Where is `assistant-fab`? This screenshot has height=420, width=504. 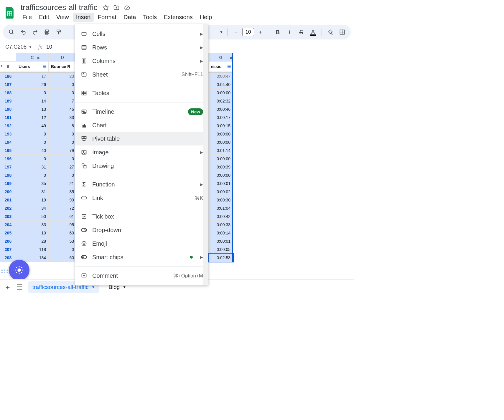
assistant-fab is located at coordinates (19, 270).